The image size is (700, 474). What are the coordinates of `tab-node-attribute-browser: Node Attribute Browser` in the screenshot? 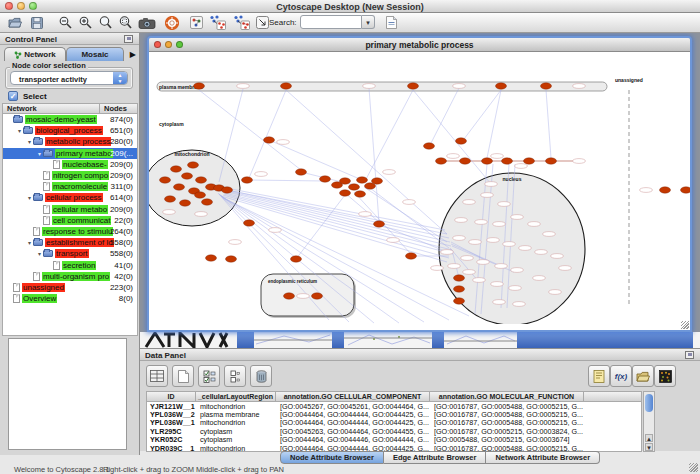 It's located at (332, 458).